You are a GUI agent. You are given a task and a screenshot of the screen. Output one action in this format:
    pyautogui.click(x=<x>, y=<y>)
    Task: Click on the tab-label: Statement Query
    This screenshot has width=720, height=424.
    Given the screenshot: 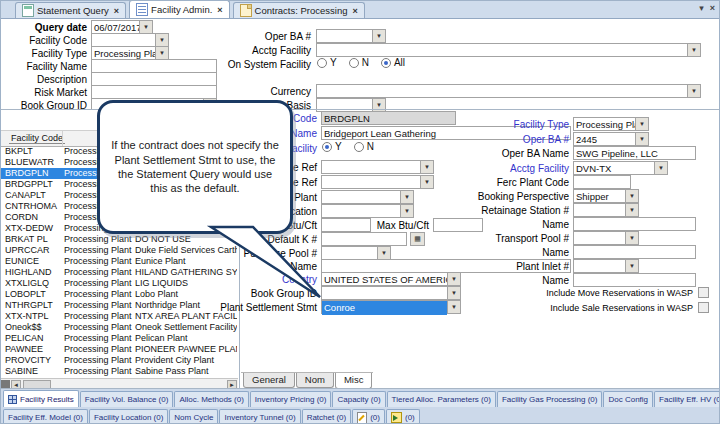 What is the action you would take?
    pyautogui.click(x=73, y=10)
    